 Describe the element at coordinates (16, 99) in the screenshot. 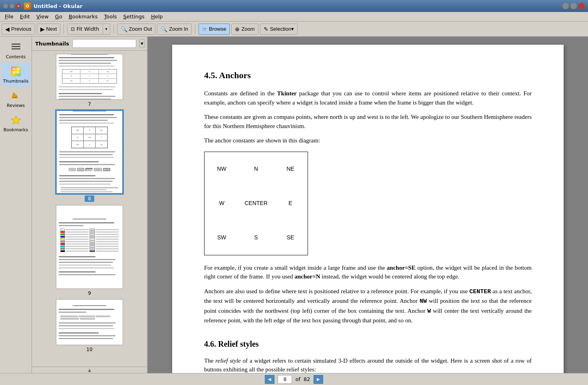

I see `sidebar-item-reviews: Reviews` at that location.